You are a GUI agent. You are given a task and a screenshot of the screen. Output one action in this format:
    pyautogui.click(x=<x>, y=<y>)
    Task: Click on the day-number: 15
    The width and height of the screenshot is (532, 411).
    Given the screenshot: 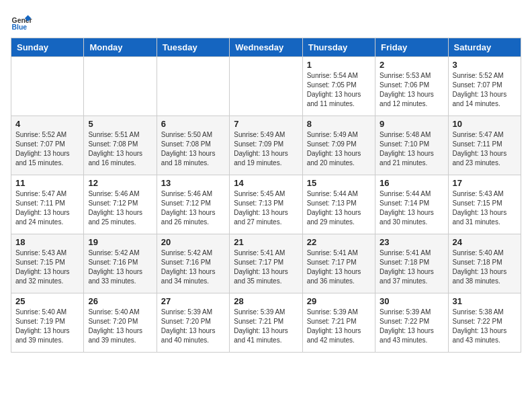 What is the action you would take?
    pyautogui.click(x=339, y=183)
    